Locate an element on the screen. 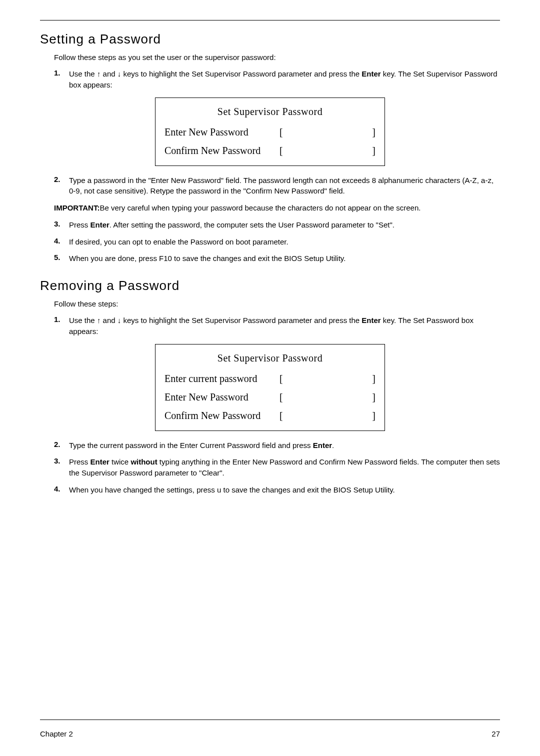  step-item: 4. When you have changed the settings, p… is located at coordinates (277, 490).